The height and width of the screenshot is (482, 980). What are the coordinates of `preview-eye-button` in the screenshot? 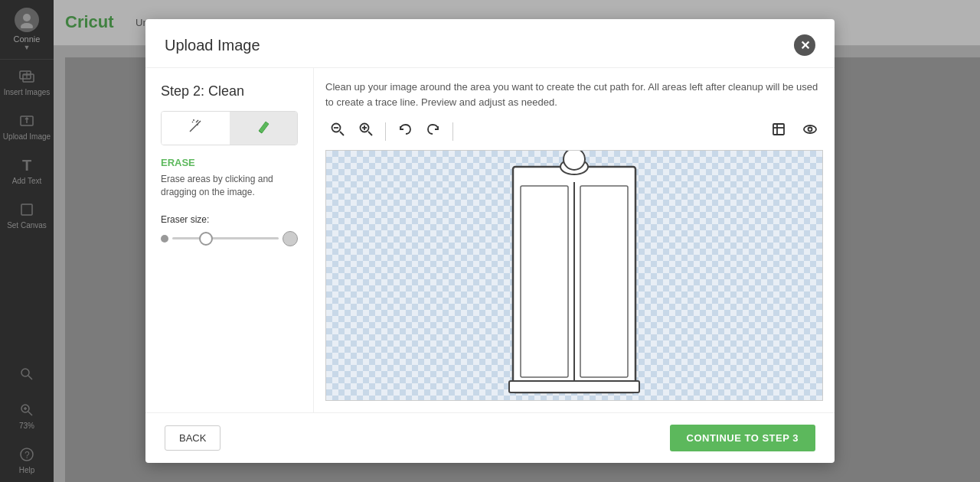 It's located at (810, 132).